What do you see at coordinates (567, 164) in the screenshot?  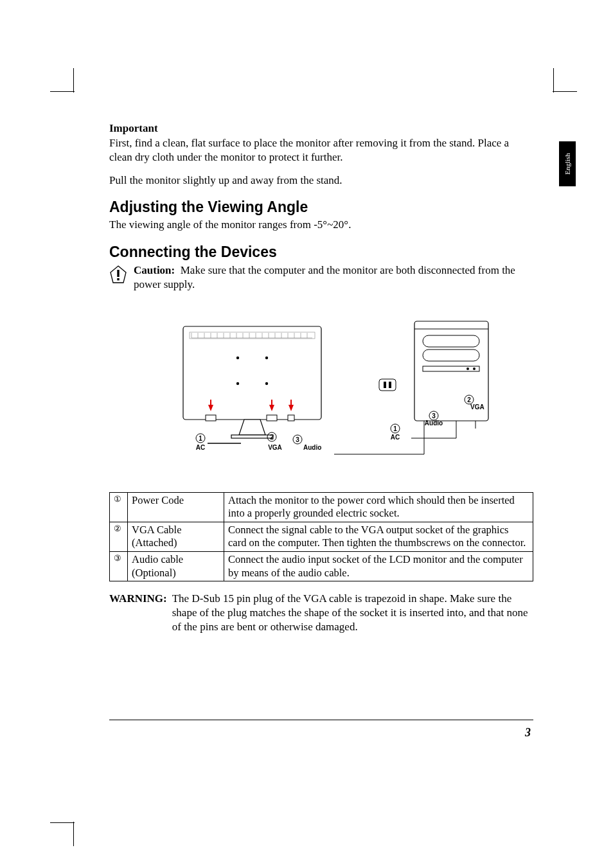 I see `language-tab: English` at bounding box center [567, 164].